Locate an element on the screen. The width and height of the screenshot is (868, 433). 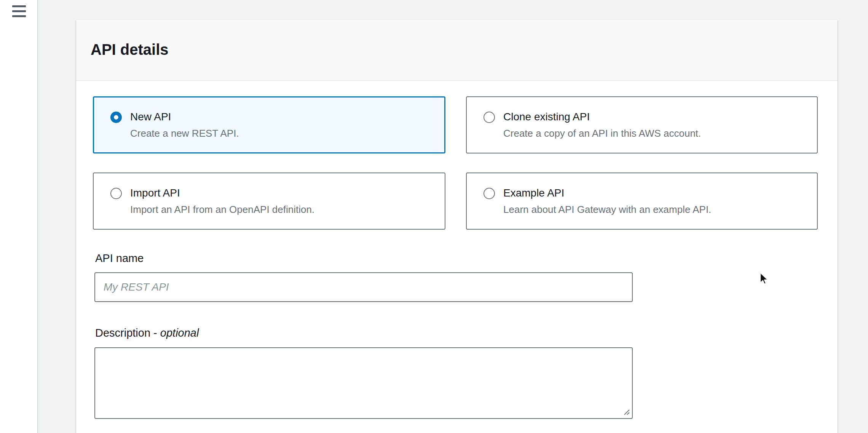
description-label-text: Description - is located at coordinates (126, 333).